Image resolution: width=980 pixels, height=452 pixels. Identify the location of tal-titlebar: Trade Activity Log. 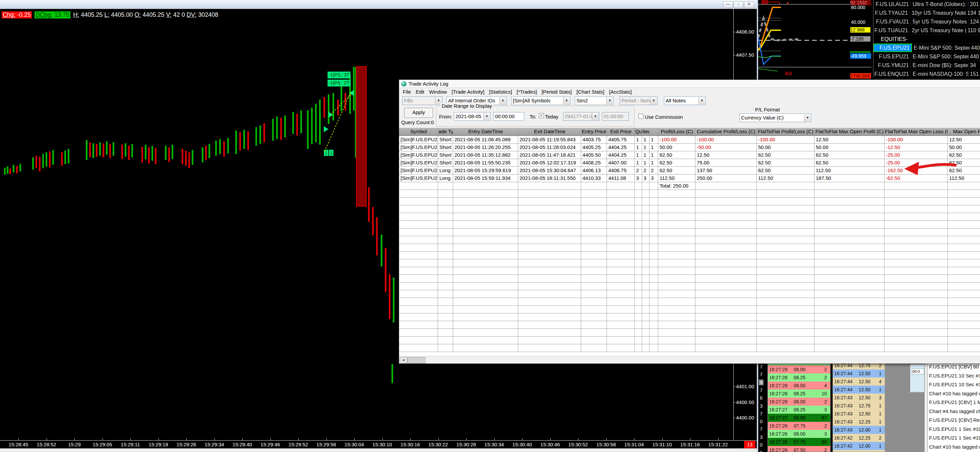
(689, 84).